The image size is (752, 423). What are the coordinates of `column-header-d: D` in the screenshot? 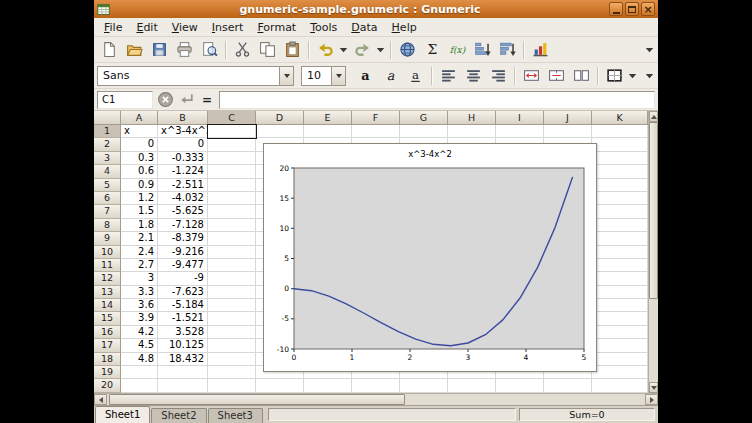 It's located at (280, 118).